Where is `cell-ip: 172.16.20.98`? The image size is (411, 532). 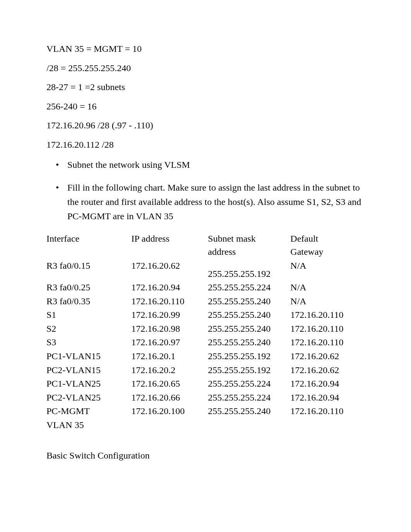
cell-ip: 172.16.20.98 is located at coordinates (170, 329).